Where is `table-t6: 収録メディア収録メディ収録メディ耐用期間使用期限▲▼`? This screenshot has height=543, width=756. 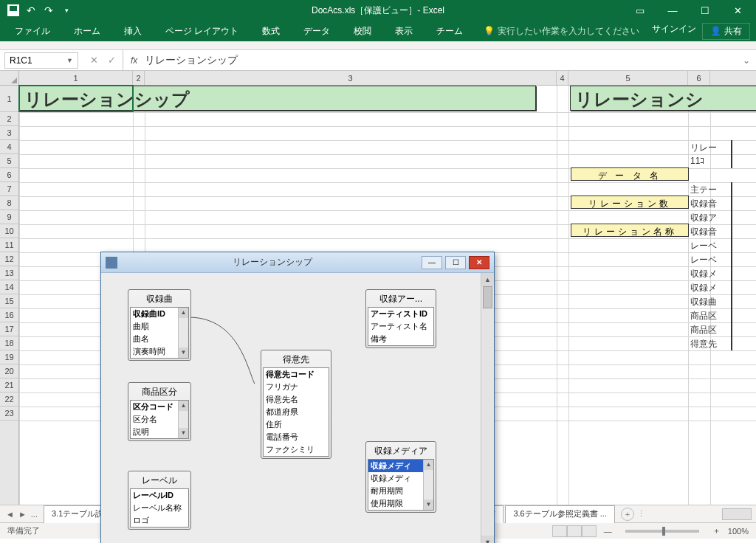 table-t6: 収録メディア収録メディ収録メディ耐用期間使用期限▲▼ is located at coordinates (401, 477).